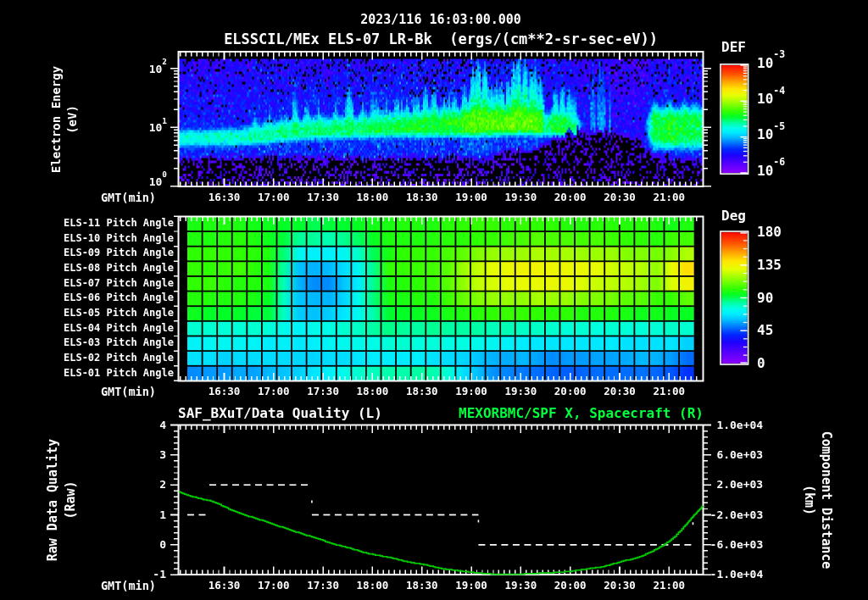 This screenshot has height=600, width=868. Describe the element at coordinates (570, 197) in the screenshot. I see `x-tick-label-p1: 20:00` at that location.